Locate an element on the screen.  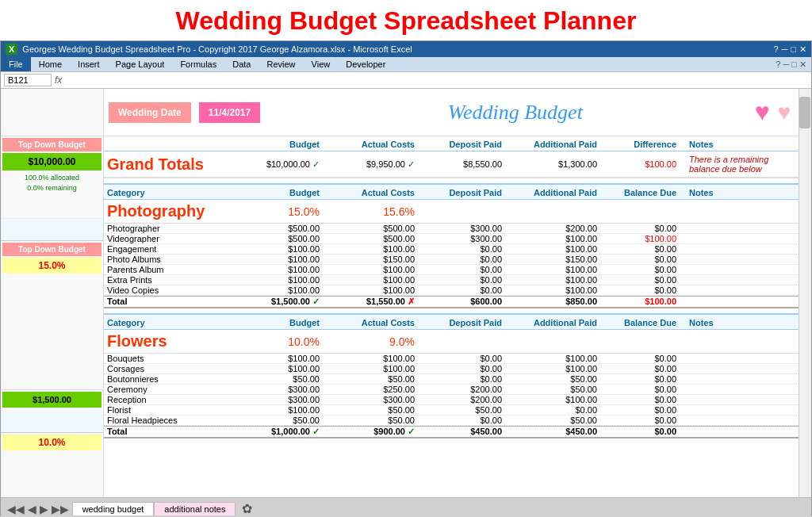
sidebar-photography-budget: $1,500.00 is located at coordinates (52, 400).